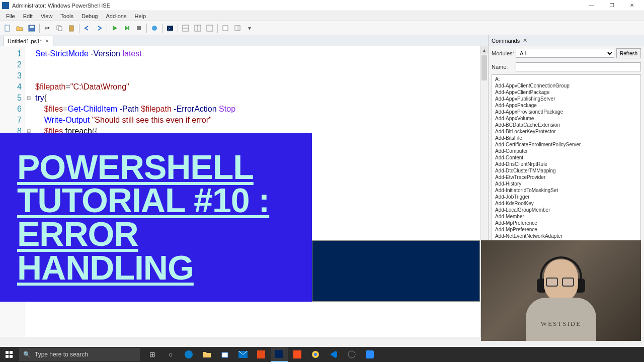 The image size is (644, 362). What do you see at coordinates (567, 203) in the screenshot?
I see `cmd-item: Add-KdsRootKey` at bounding box center [567, 203].